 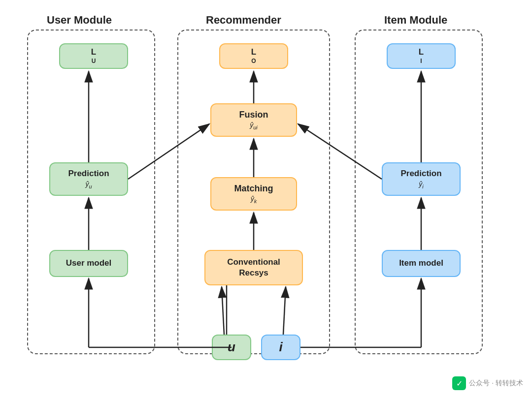 I want to click on watermark: ✓ 公众号 · 转转技术, so click(x=488, y=383).